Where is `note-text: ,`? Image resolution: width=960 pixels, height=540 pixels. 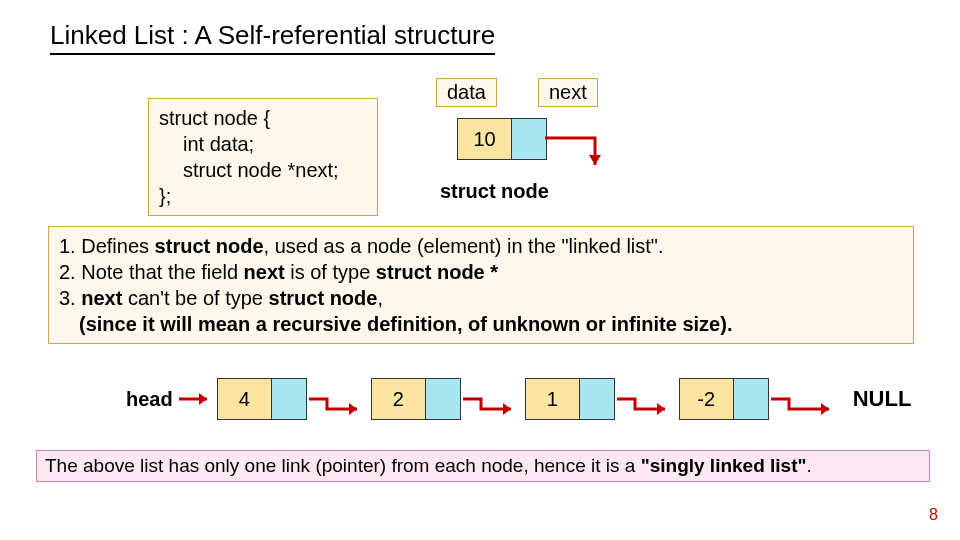
note-text: , is located at coordinates (380, 298).